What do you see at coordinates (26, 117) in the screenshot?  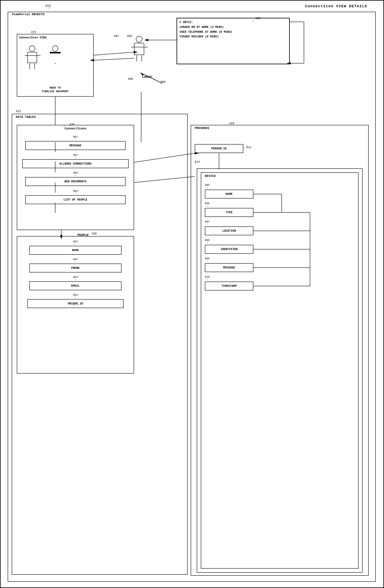 I see `data-tables-label: DATA TABLES` at bounding box center [26, 117].